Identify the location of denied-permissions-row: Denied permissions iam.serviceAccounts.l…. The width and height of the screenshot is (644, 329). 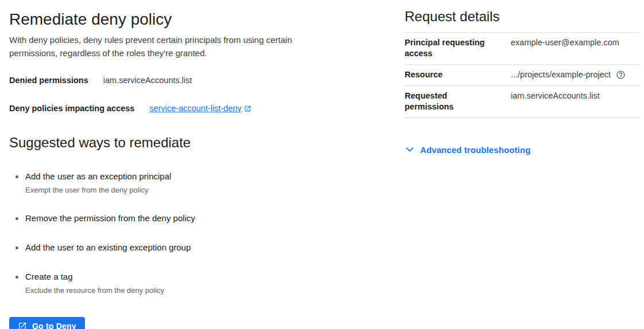
(195, 80).